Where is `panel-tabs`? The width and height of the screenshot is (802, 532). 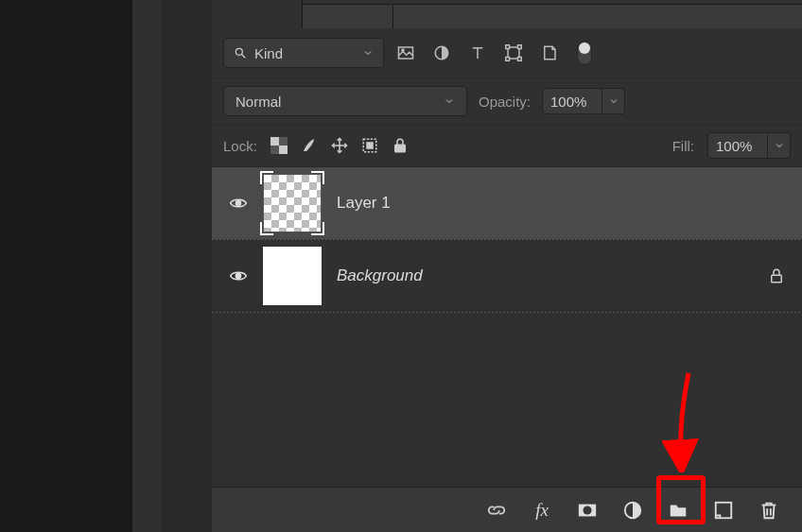 panel-tabs is located at coordinates (507, 14).